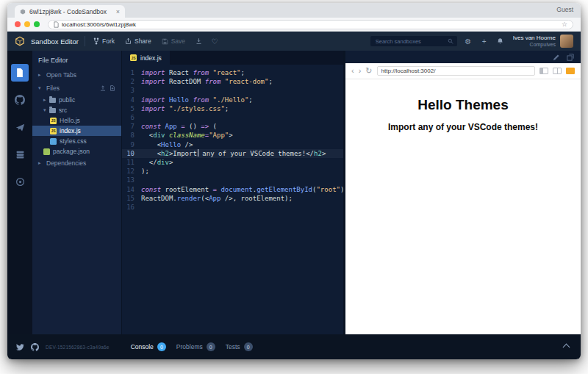 The image size is (588, 374). Describe the element at coordinates (132, 90) in the screenshot. I see `line-number: 3` at that location.